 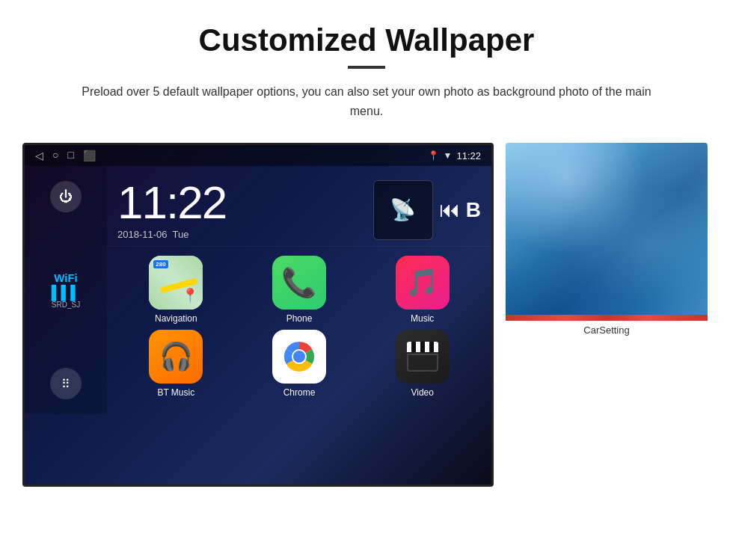 I want to click on app-chrome: Chrome, so click(x=299, y=363).